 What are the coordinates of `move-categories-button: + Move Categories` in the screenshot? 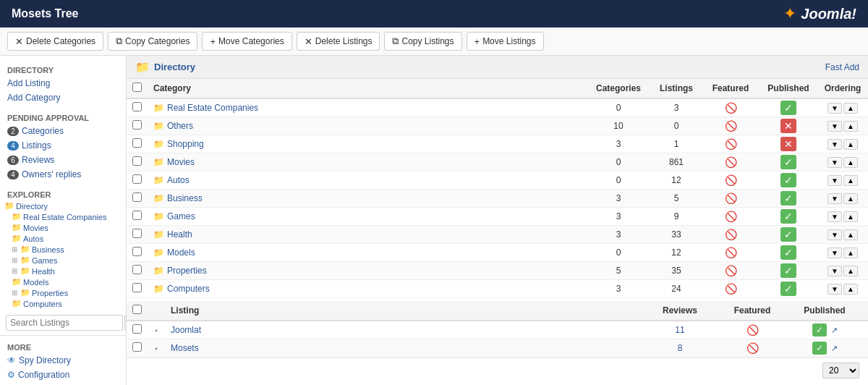 It's located at (247, 41).